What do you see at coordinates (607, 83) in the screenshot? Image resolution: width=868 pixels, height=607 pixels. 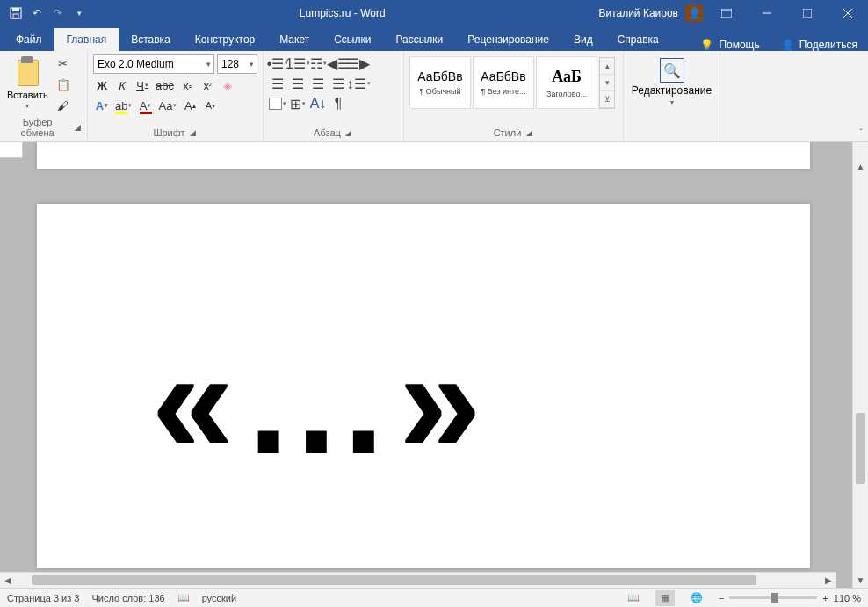 I see `styles-scrollbar: ▴▾⊻` at bounding box center [607, 83].